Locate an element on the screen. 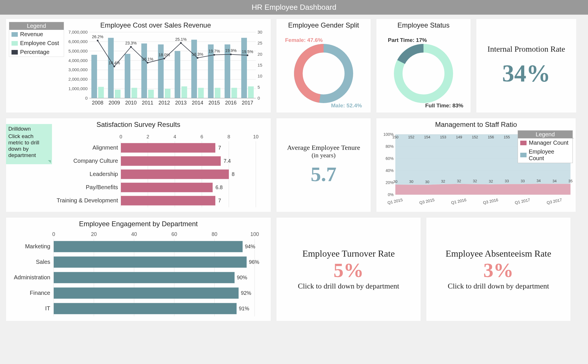  promo-title: Internal Promotion Rate is located at coordinates (527, 49).